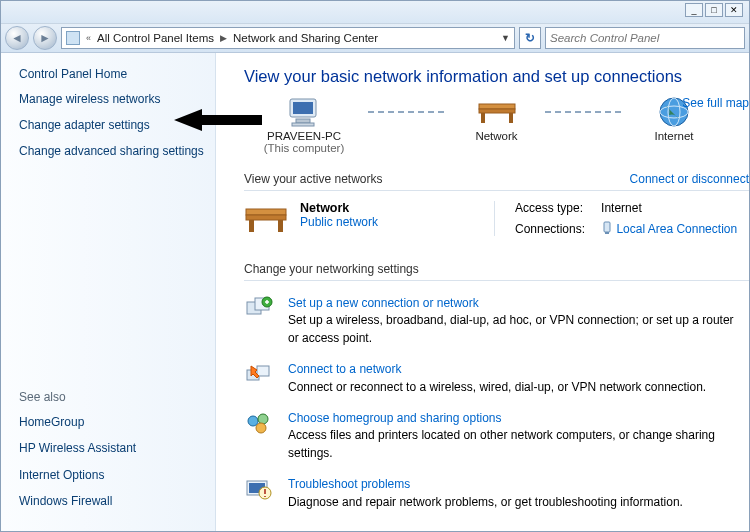 The image size is (750, 532). What do you see at coordinates (304, 112) in the screenshot?
I see `computer-icon` at bounding box center [304, 112].